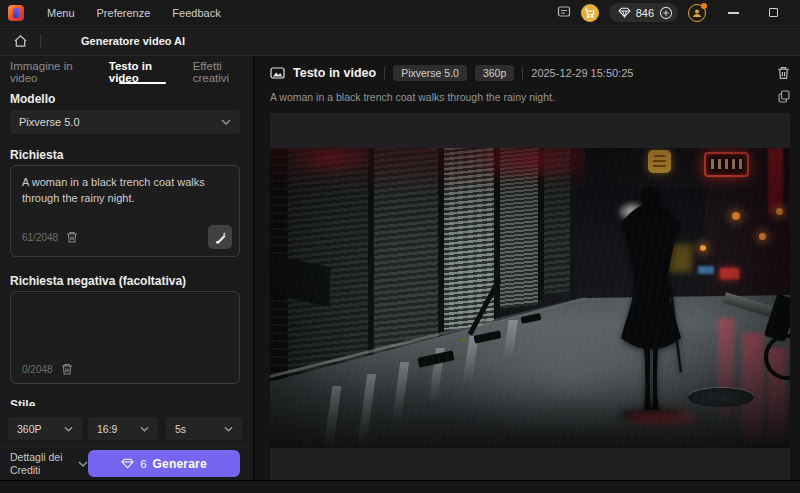  Describe the element at coordinates (204, 428) in the screenshot. I see `duration-select: 5s` at that location.